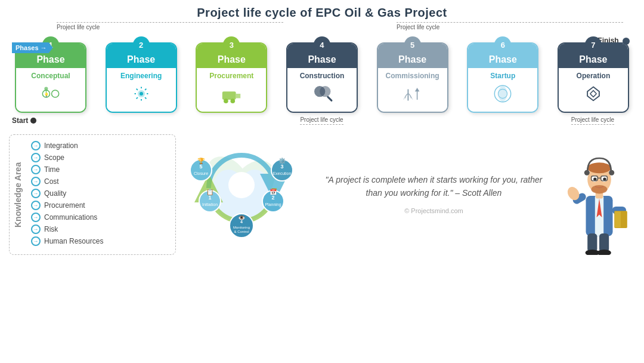  I want to click on phase-name-4: Construction, so click(322, 76).